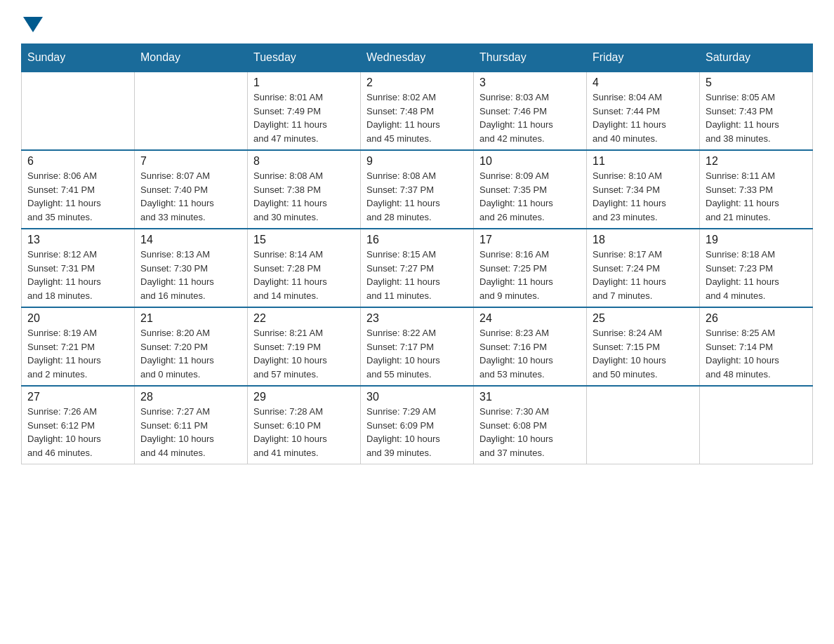  I want to click on day-info: Sunrise: 8:08 AMSunset: 7:37 PMDaylight:…, so click(417, 196).